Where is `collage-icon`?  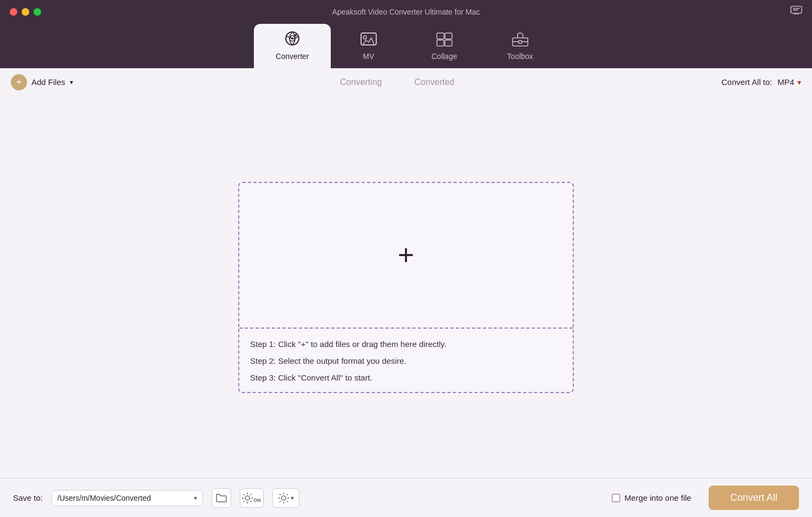 collage-icon is located at coordinates (444, 41).